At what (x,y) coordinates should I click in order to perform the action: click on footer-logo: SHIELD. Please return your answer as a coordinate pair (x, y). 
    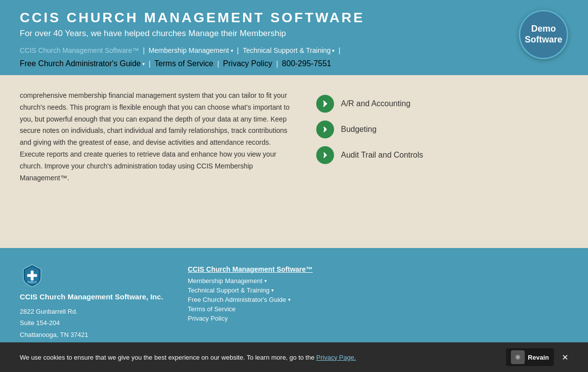
    Looking at the image, I should click on (94, 275).